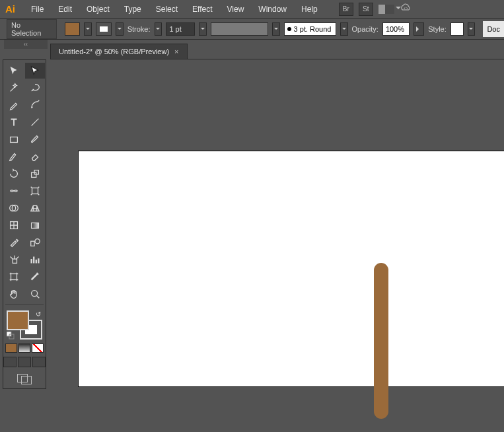 This screenshot has height=432, width=504. What do you see at coordinates (365, 29) in the screenshot?
I see `opacity-label: Opacity:` at bounding box center [365, 29].